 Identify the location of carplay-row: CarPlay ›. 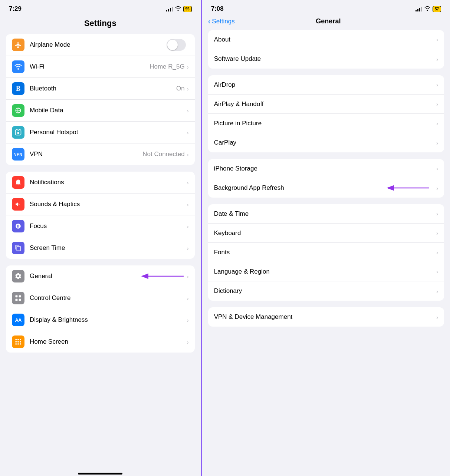
(326, 143).